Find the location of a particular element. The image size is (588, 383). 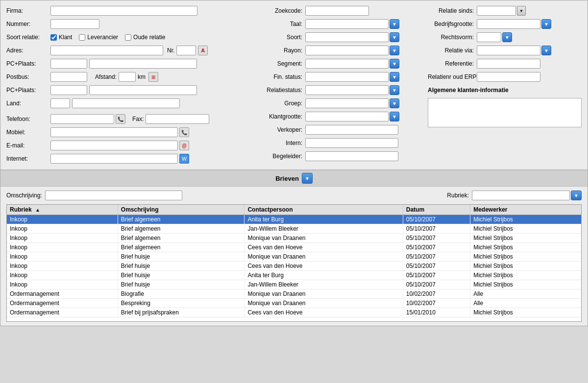

mobiel-icon-btn: 📞 is located at coordinates (184, 132).